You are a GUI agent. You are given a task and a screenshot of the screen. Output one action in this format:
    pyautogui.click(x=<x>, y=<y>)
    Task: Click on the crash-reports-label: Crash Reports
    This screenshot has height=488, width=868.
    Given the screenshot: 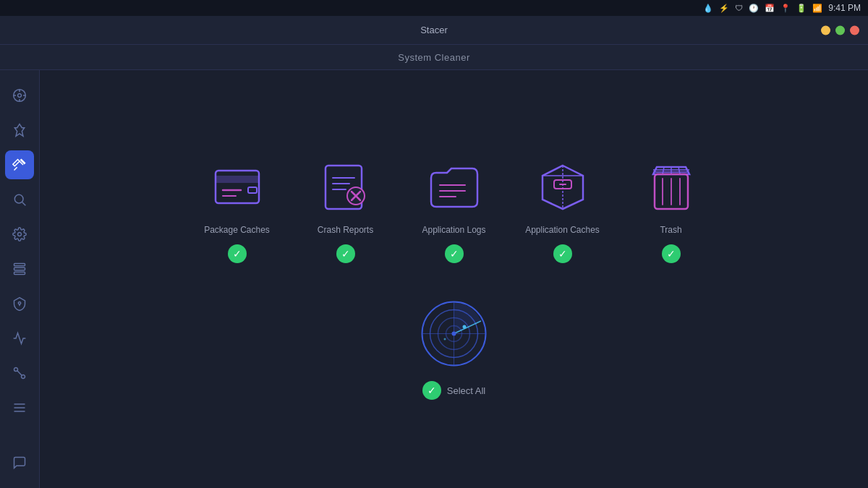 What is the action you would take?
    pyautogui.click(x=346, y=231)
    